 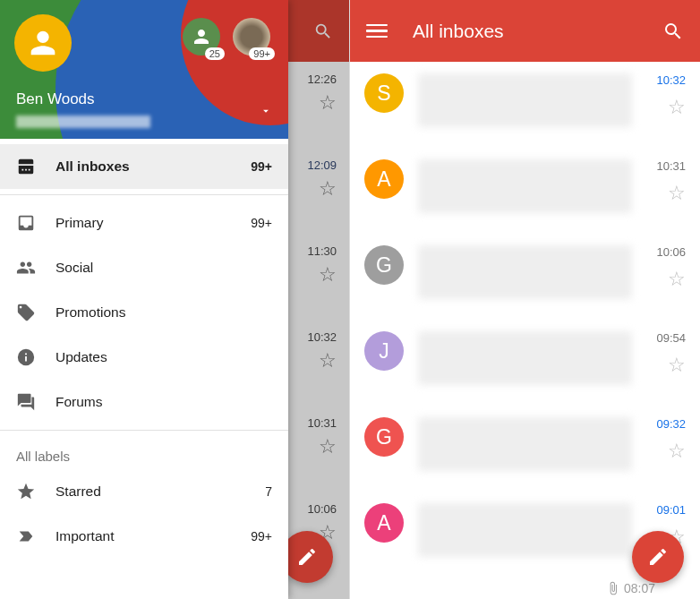 I want to click on email-item: G 09:32☆, so click(x=525, y=449).